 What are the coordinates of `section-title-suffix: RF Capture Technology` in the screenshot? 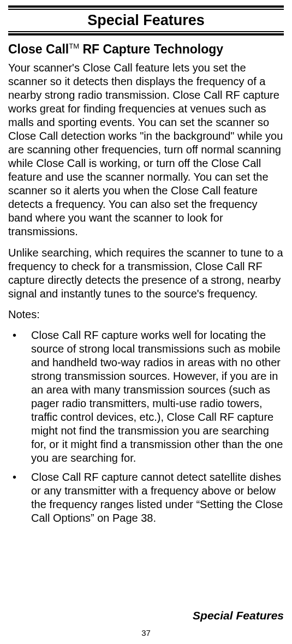 It's located at (151, 49).